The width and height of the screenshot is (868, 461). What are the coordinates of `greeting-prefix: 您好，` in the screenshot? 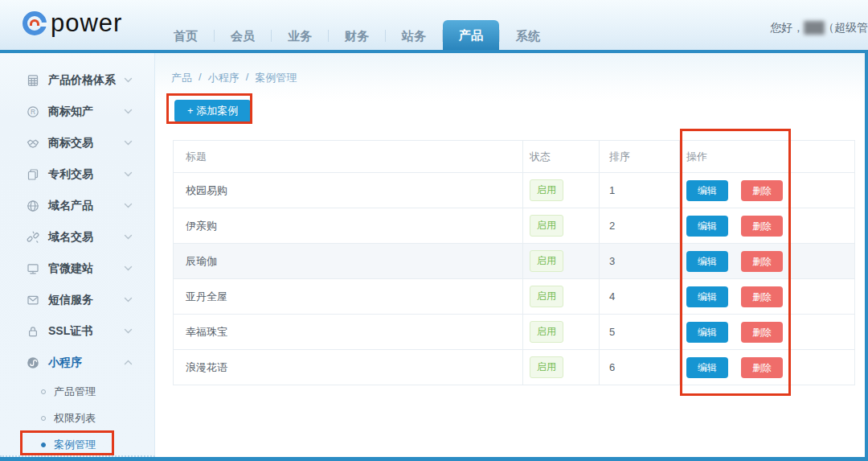 It's located at (787, 27).